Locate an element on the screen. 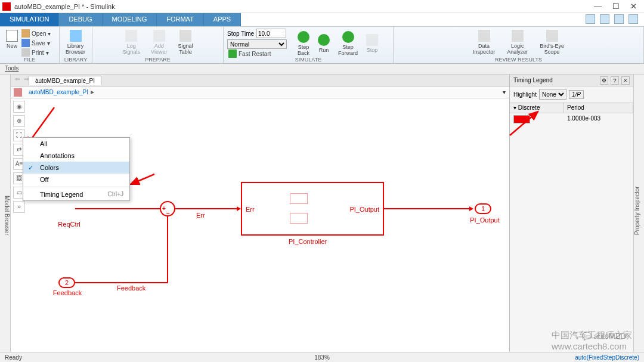 The width and height of the screenshot is (644, 362). library-browser-button: Library Browser is located at coordinates (75, 42).